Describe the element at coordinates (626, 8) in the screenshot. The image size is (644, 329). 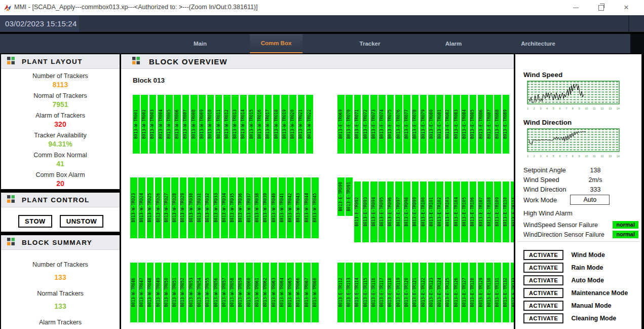
I see `close-button: ×` at that location.